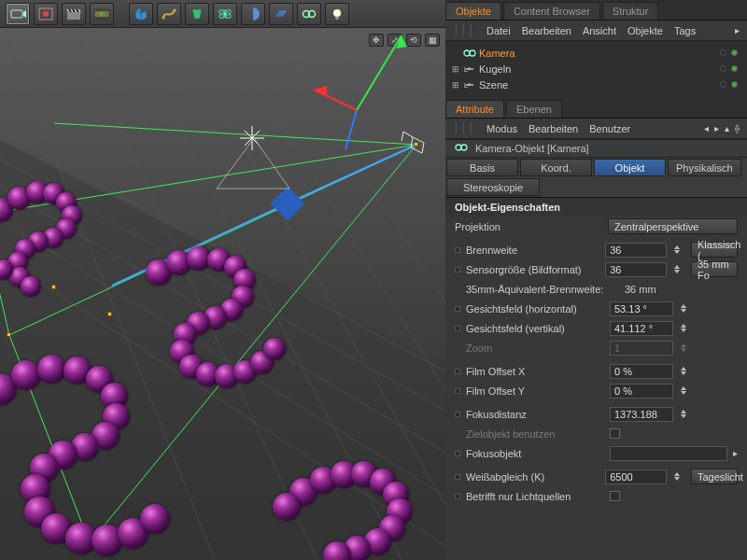 Image resolution: width=747 pixels, height=560 pixels. What do you see at coordinates (596, 69) in the screenshot?
I see `object-row-kugeln: ⊞ L⁰ Kugeln` at bounding box center [596, 69].